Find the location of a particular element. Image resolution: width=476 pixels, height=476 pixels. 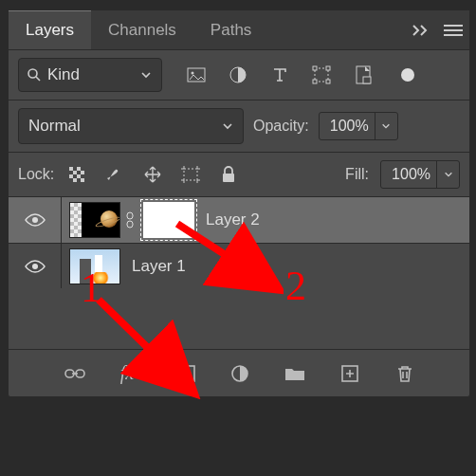

layer-name: Layer 2 is located at coordinates (233, 220).